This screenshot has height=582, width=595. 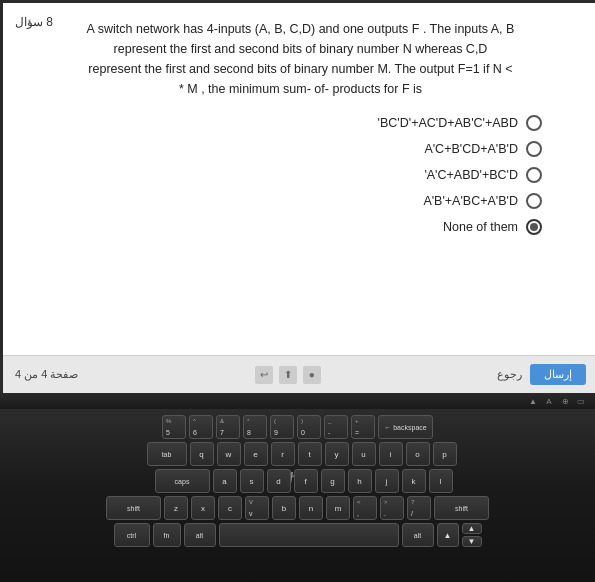 I want to click on bottom-icon-1: ↩, so click(x=264, y=375).